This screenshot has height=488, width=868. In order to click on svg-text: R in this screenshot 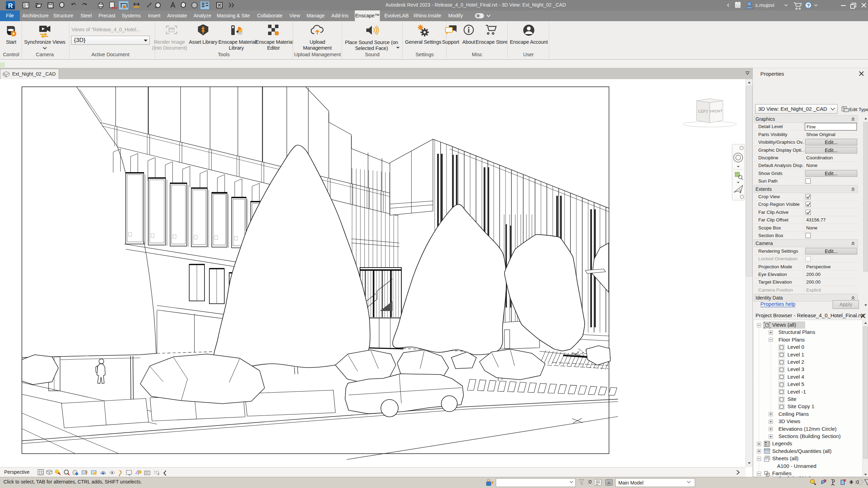, I will do `click(10, 6)`.